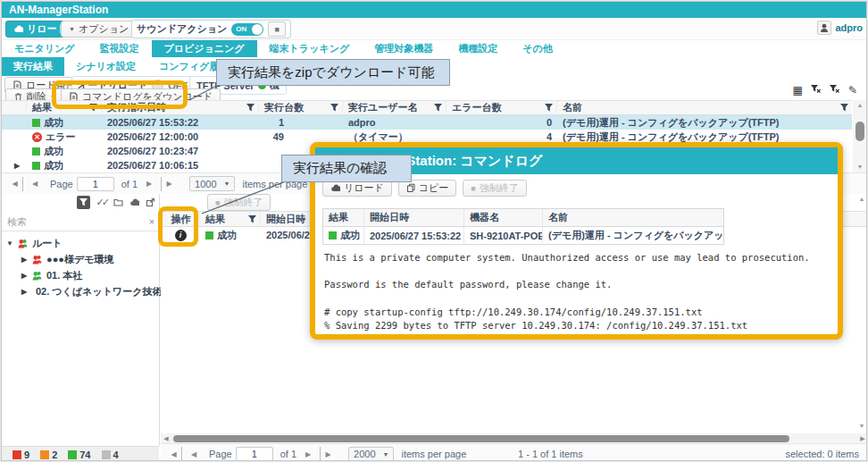 Image resolution: width=868 pixels, height=462 pixels. Describe the element at coordinates (839, 28) in the screenshot. I see `user-menu: adpro` at that location.